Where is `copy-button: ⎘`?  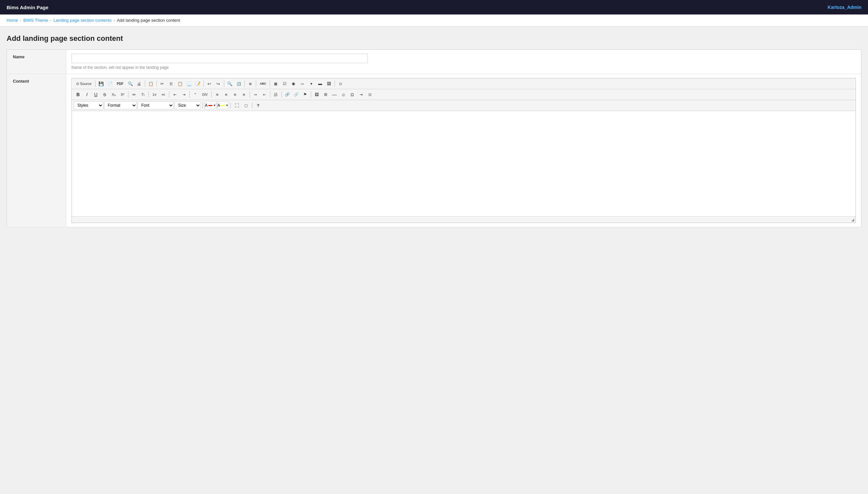
copy-button: ⎘ is located at coordinates (171, 83).